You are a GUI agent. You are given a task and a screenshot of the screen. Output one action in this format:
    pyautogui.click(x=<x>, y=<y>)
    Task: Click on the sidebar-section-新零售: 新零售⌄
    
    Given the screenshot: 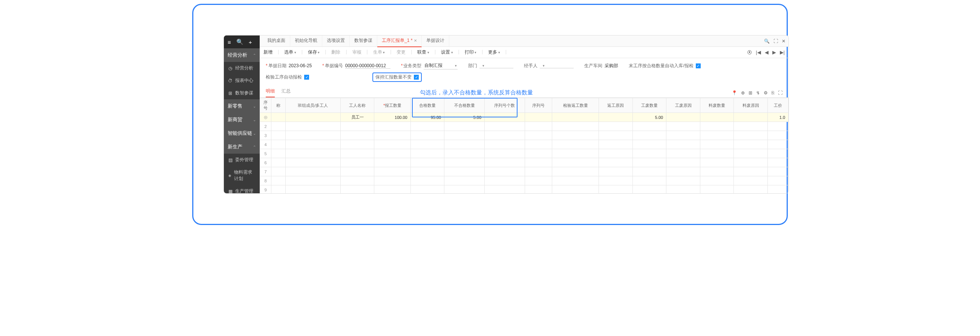 What is the action you would take?
    pyautogui.click(x=242, y=106)
    